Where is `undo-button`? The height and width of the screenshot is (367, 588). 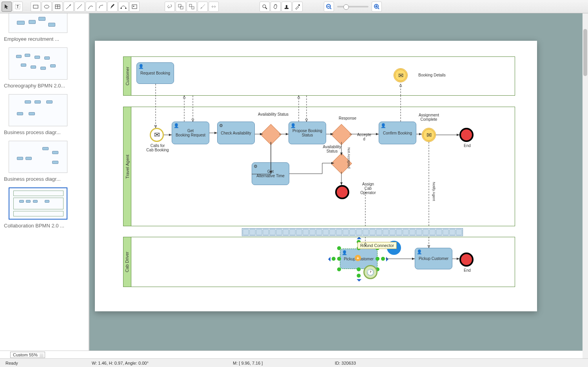
undo-button is located at coordinates (170, 7).